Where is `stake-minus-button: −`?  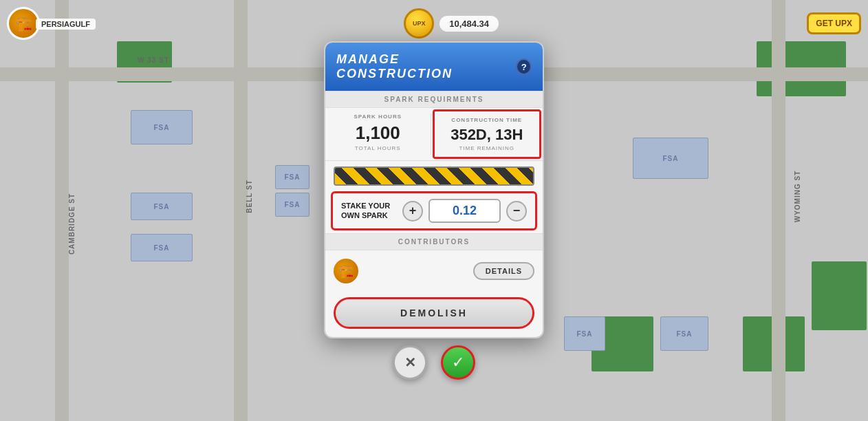
stake-minus-button: − is located at coordinates (517, 211).